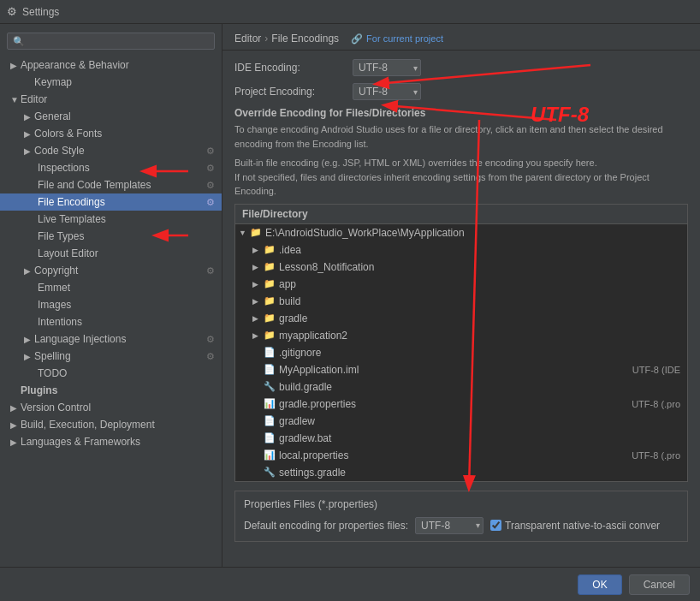 Image resolution: width=700 pixels, height=601 pixels. Describe the element at coordinates (290, 68) in the screenshot. I see `ide-encoding-label: IDE Encoding:` at that location.